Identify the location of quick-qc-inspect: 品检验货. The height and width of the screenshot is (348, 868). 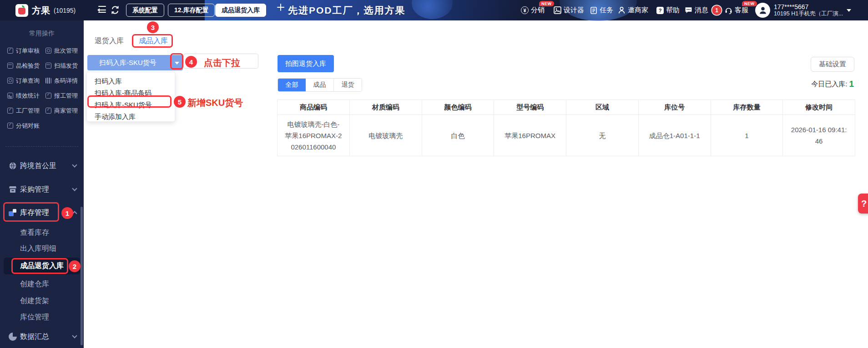
(26, 65).